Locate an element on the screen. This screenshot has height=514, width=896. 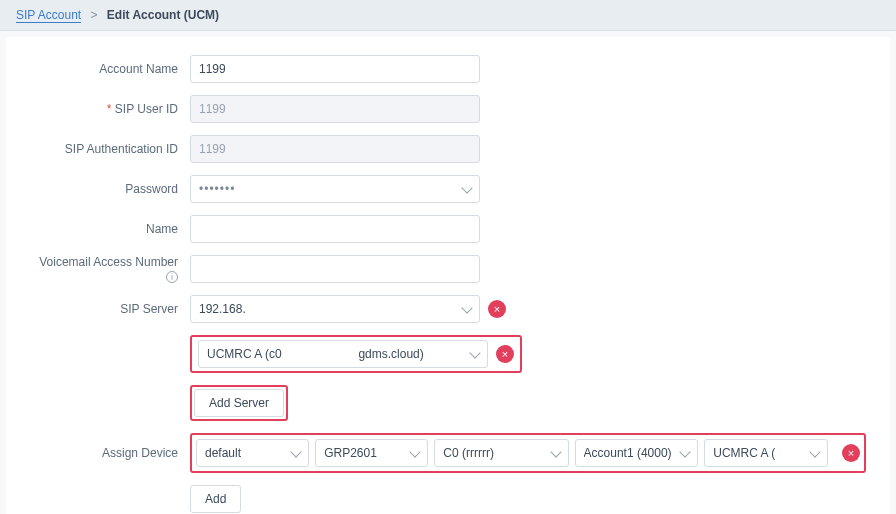
breadcrumb: SIP Account > Edit Account (UCM) is located at coordinates (448, 16).